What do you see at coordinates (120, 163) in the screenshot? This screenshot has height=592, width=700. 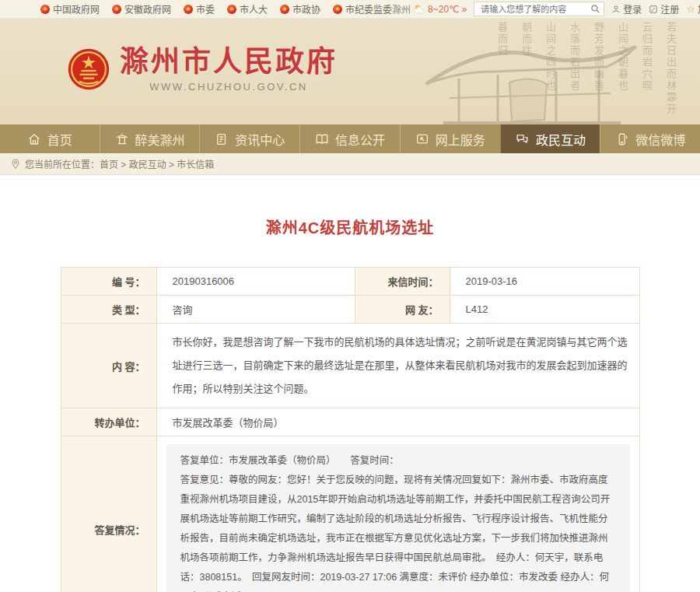 I see `breadcrumb-text: 您当前所在位置：首页 > 政民互动 > 市长信箱` at bounding box center [120, 163].